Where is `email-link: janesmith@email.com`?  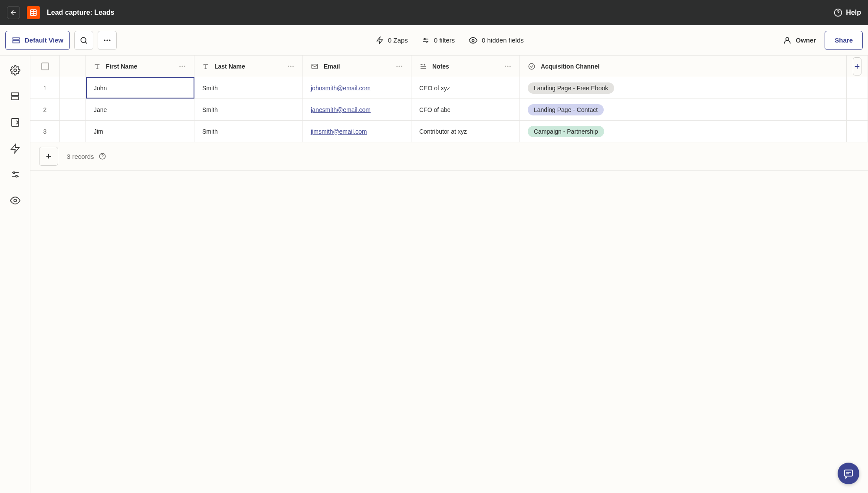 email-link: janesmith@email.com is located at coordinates (341, 110).